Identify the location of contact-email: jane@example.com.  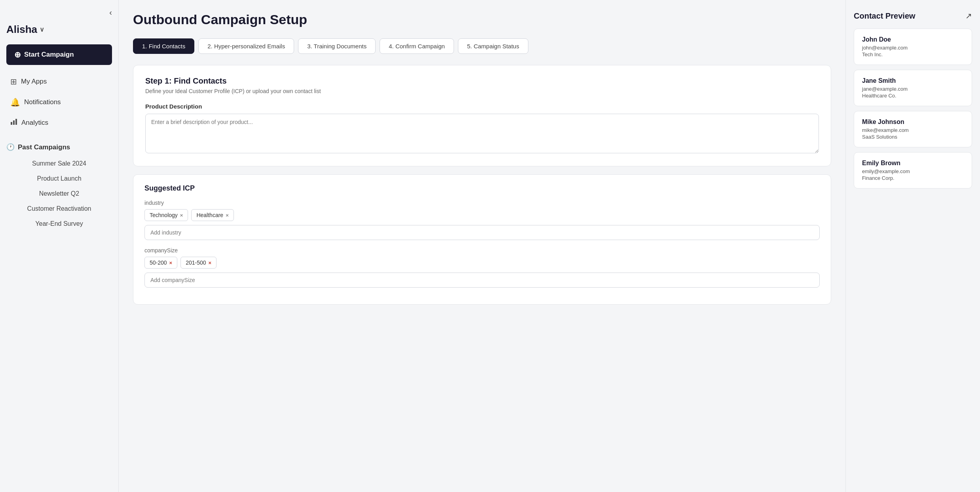
(913, 89).